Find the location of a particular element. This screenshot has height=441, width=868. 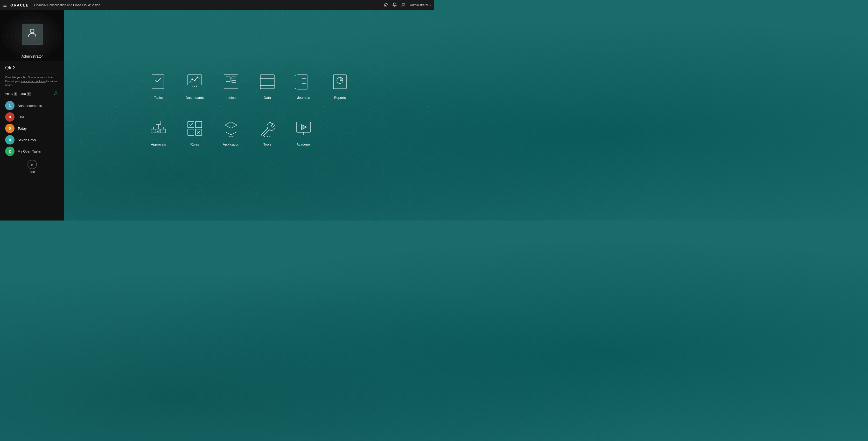

task-row-open-tasks: 2 My Open Tasks is located at coordinates (32, 151).